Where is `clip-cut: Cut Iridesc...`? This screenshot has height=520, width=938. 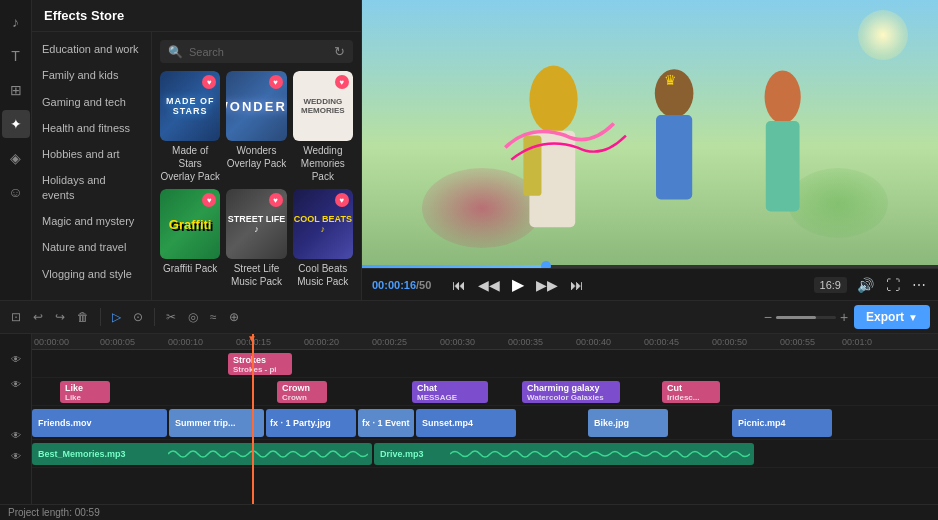
clip-cut: Cut Iridesc... is located at coordinates (691, 392).